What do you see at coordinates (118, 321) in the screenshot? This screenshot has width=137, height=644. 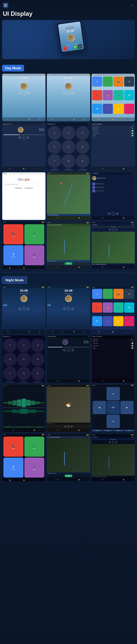 I see `n-app-video: ▶` at bounding box center [118, 321].